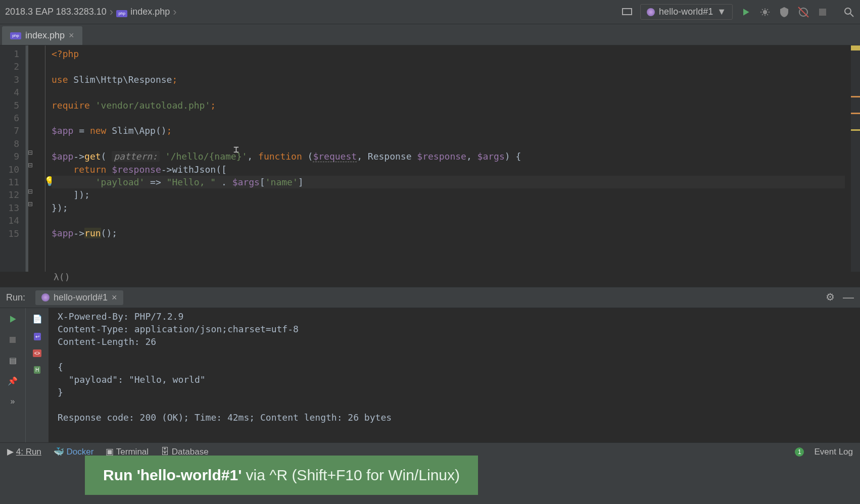  I want to click on event-count-badge: 1, so click(799, 452).